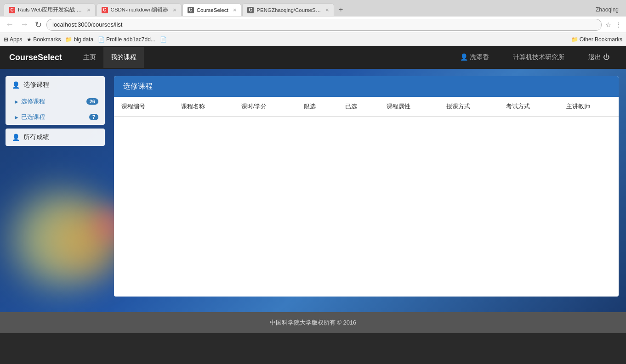 The image size is (626, 364). Describe the element at coordinates (359, 106) in the screenshot. I see `col-selected: 已选` at that location.